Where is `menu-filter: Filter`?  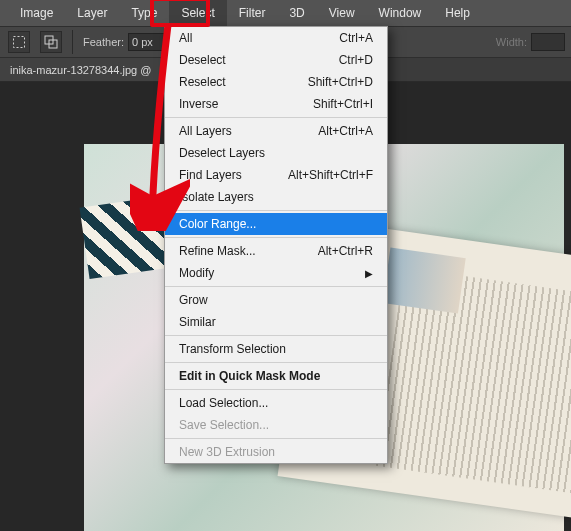 menu-filter: Filter is located at coordinates (252, 13).